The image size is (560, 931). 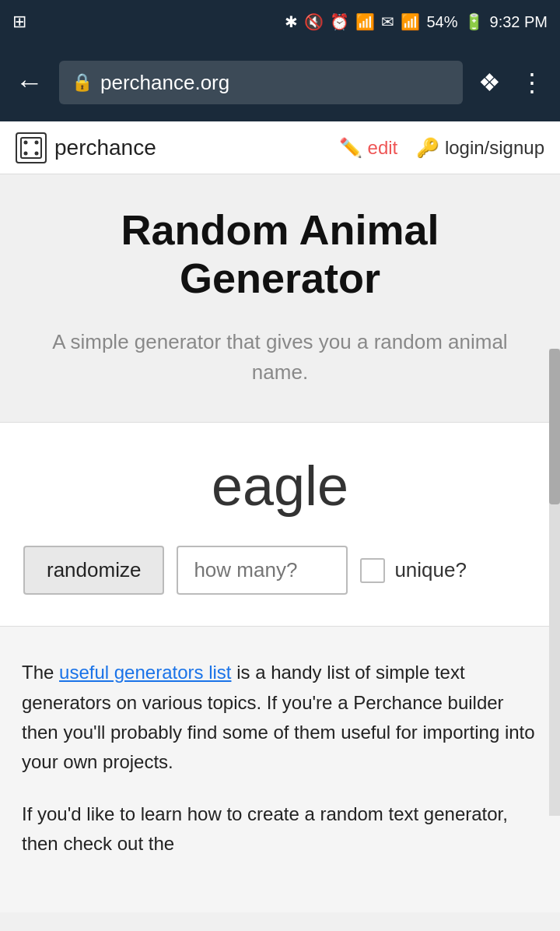 I want to click on browser-bar: ← 🔒 perchance.org ❖ ⋮, so click(x=280, y=83).